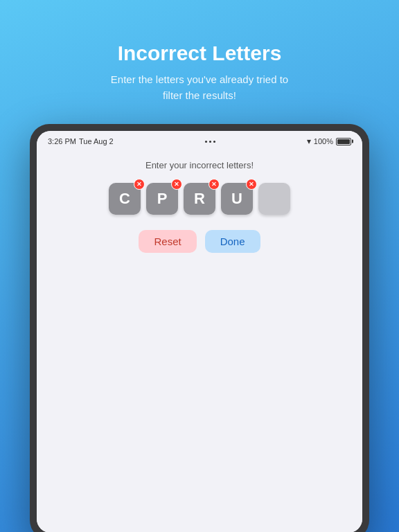  Describe the element at coordinates (251, 184) in the screenshot. I see `badge-x-text-u: ✕` at that location.